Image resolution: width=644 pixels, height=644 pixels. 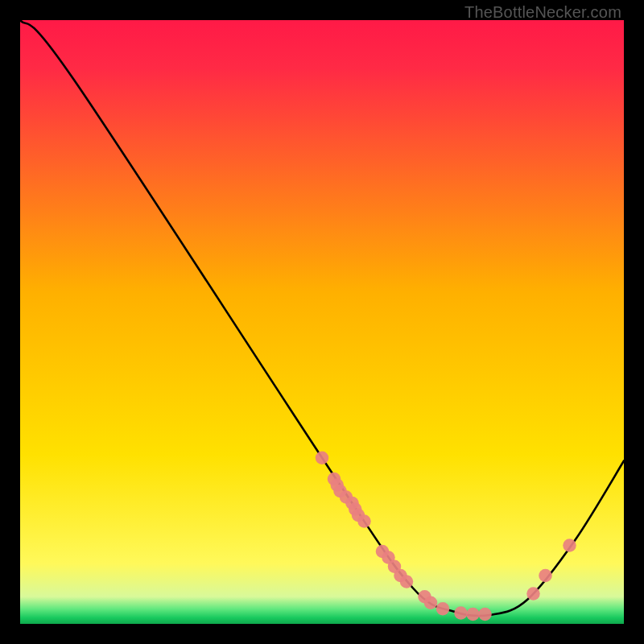 I want to click on attribution-text: TheBottleNecker.com, so click(x=543, y=13).